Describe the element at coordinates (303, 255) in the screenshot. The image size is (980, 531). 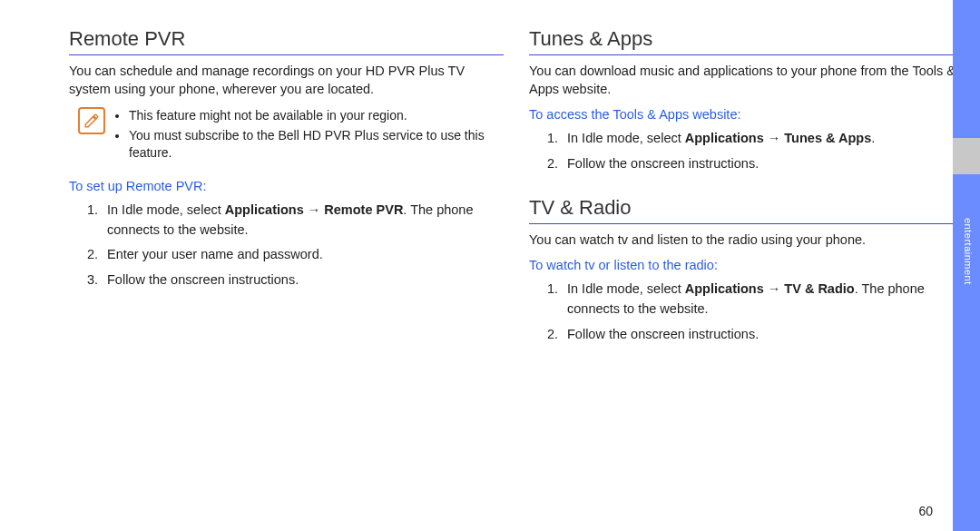
I see `step-item: Enter your user name and password.` at that location.